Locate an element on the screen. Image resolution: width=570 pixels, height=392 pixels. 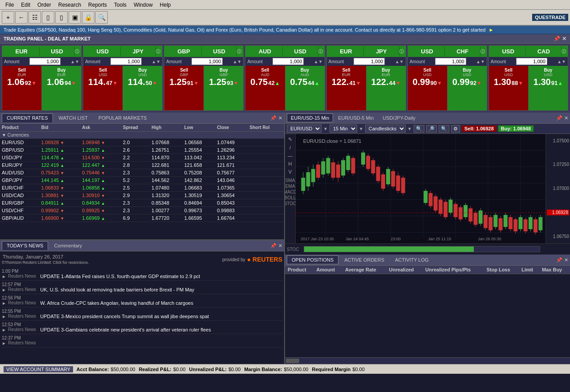
toolbar-layout-btn: ▣ is located at coordinates (75, 17).